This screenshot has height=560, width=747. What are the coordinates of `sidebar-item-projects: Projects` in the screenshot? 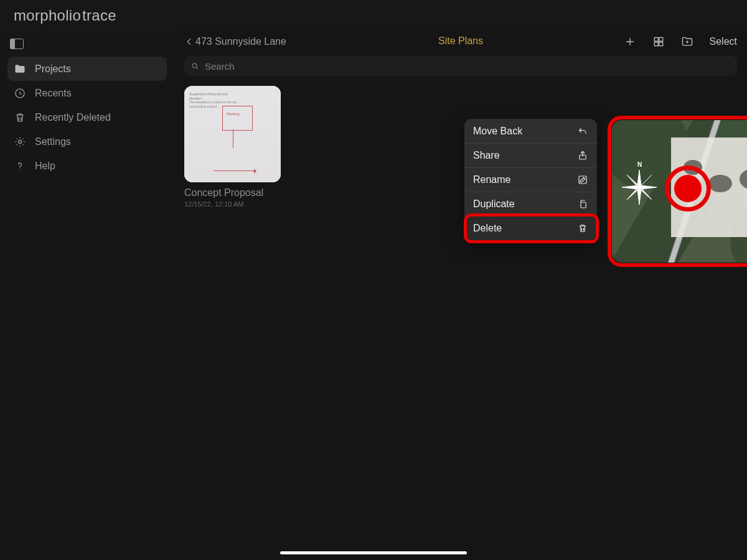 It's located at (87, 68).